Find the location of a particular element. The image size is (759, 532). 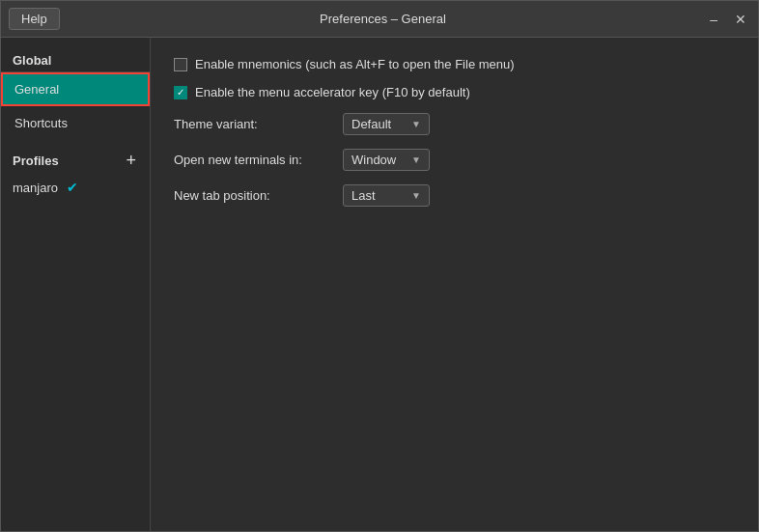

help-button: Help is located at coordinates (35, 19).